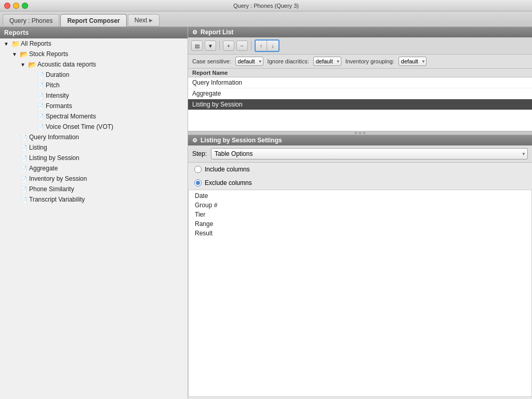 This screenshot has width=532, height=399. Describe the element at coordinates (369, 154) in the screenshot. I see `step-select: Table Options` at that location.